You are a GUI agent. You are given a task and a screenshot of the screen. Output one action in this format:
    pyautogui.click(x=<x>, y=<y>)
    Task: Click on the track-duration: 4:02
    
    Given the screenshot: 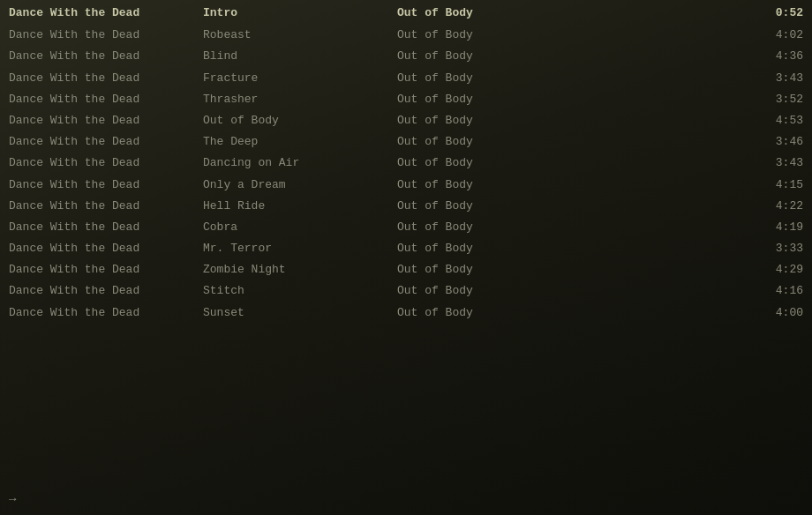 What is the action you would take?
    pyautogui.click(x=777, y=35)
    